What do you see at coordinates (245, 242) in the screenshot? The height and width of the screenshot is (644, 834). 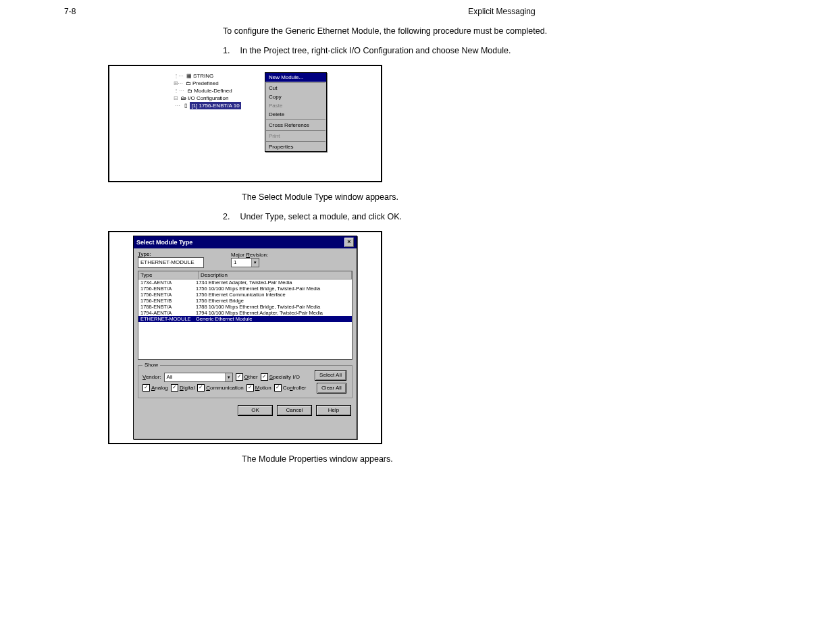 I see `dialog-titlebar: Select Module Type ×` at bounding box center [245, 242].